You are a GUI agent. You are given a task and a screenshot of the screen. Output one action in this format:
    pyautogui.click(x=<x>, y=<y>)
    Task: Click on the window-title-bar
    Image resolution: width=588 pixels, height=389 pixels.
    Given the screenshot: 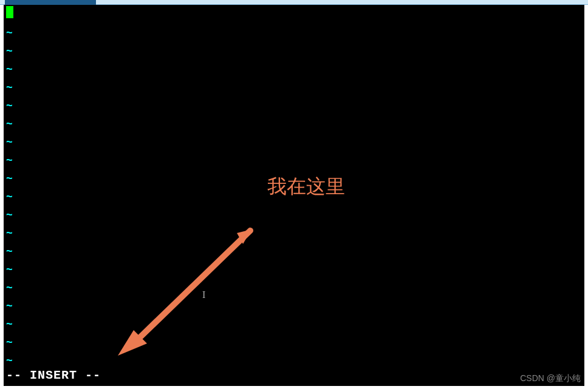 What is the action you would take?
    pyautogui.click(x=294, y=2)
    